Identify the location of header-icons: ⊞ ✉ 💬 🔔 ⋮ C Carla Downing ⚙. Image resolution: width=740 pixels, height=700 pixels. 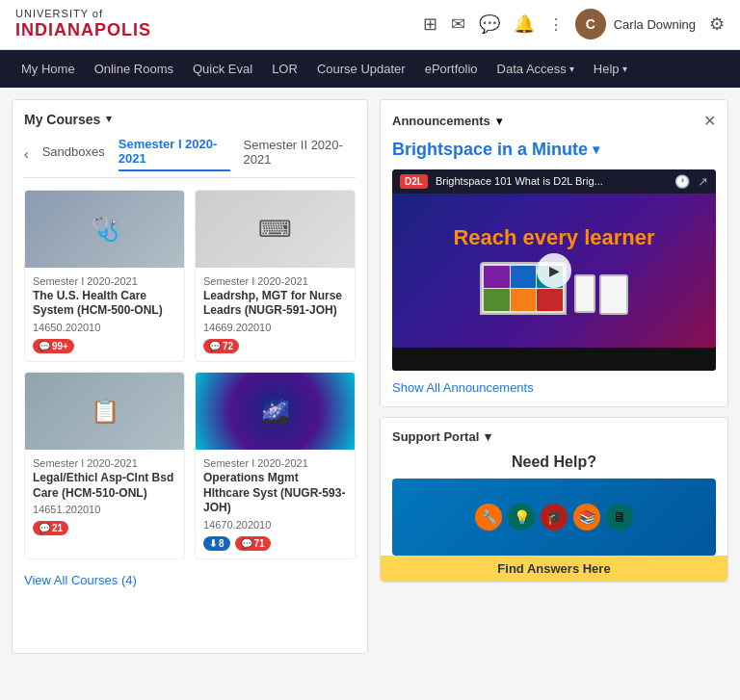
(574, 24).